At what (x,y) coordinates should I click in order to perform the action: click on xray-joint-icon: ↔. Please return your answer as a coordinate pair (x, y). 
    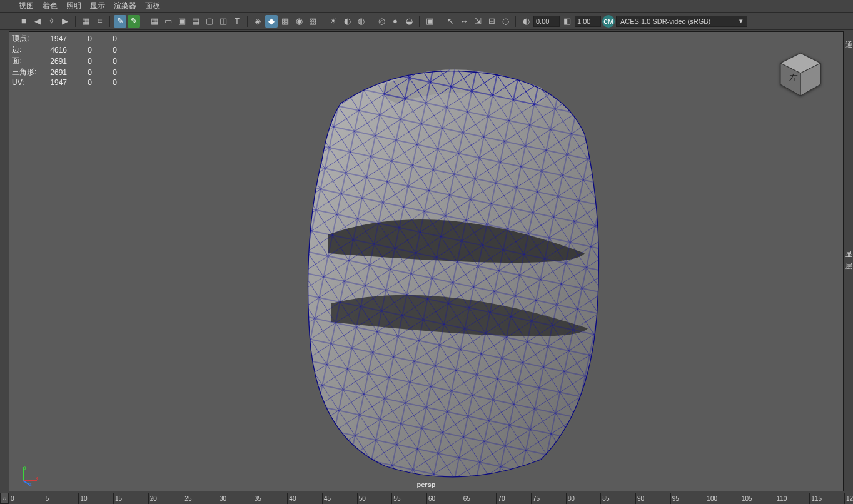
    Looking at the image, I should click on (464, 21).